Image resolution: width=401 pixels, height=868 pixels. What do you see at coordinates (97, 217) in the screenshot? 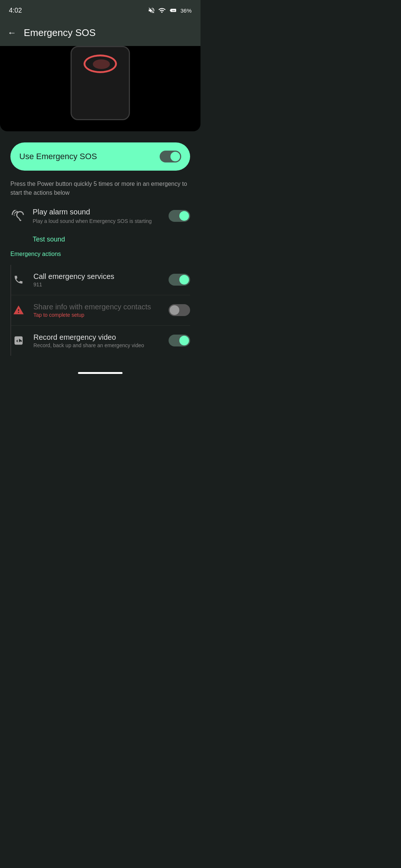
I see `alarm-sound-content: Play alarm sound Play a loud sound when …` at bounding box center [97, 217].